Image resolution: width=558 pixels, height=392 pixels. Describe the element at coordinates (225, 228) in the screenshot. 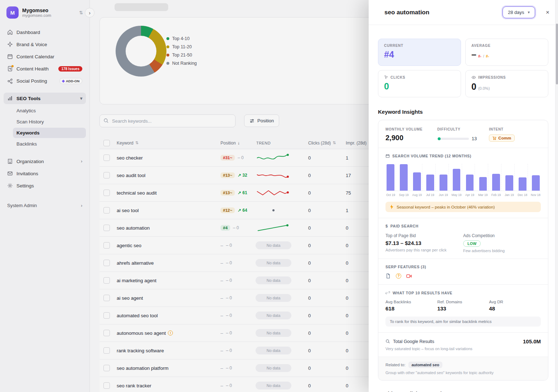

I see `position-badge: #4` at that location.